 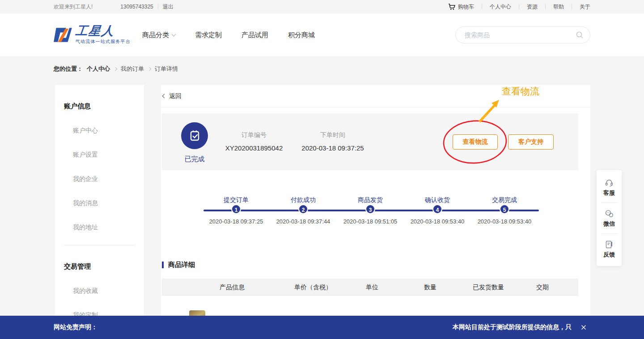 What do you see at coordinates (236, 221) in the screenshot?
I see `timeline-step-time: 2020-03-18 09:37:25` at bounding box center [236, 221].